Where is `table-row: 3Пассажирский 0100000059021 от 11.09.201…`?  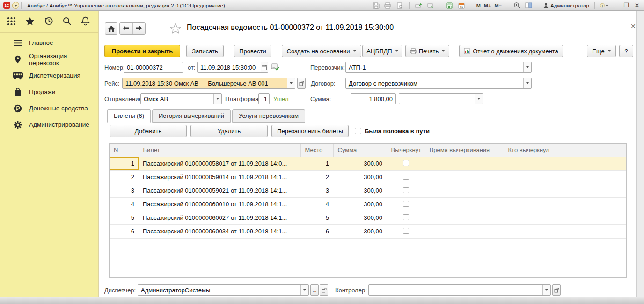 table-row: 3Пассажирский 0100000059021 от 11.09.201… is located at coordinates (368, 191).